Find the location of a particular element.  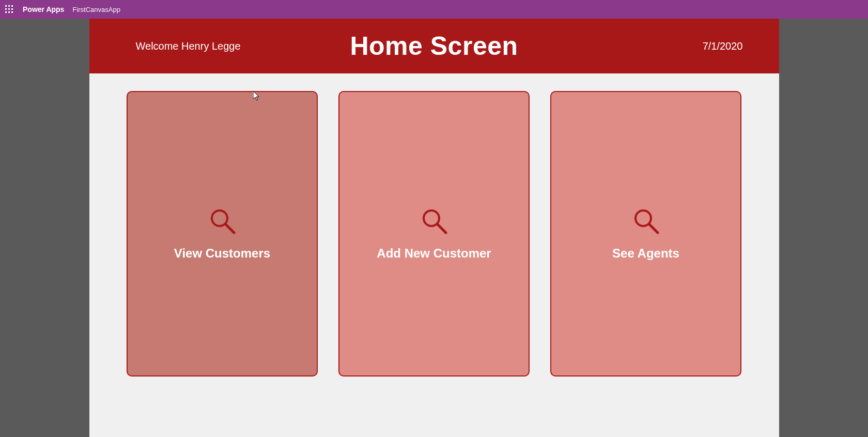

header-banner: Welcome Henry Legge Home Screen 7/1/2020 is located at coordinates (434, 46).